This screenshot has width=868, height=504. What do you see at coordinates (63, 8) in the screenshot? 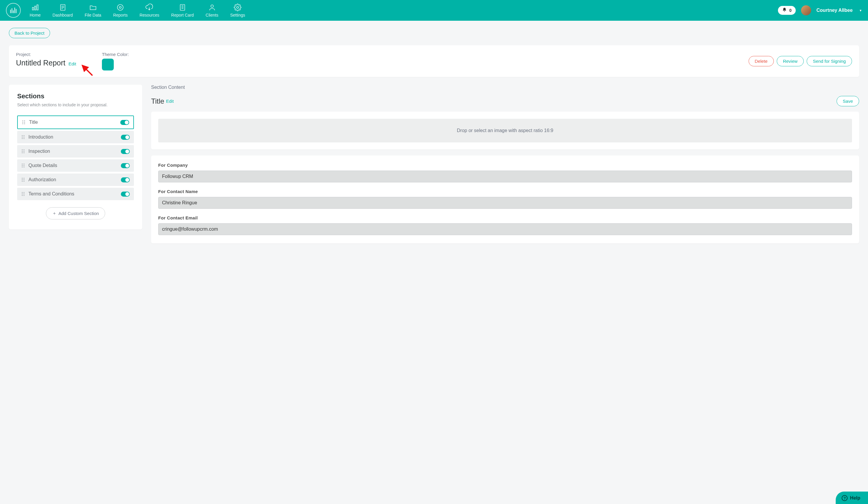
I see `clipboard-icon` at bounding box center [63, 8].